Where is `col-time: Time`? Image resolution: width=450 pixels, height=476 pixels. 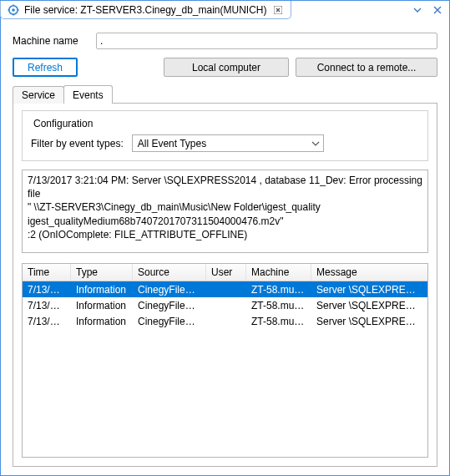
col-time: Time is located at coordinates (47, 272).